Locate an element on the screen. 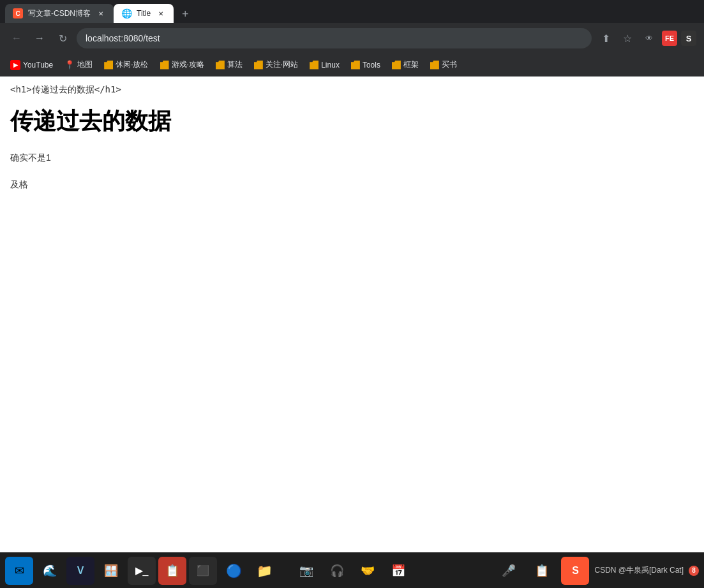 The width and height of the screenshot is (704, 588). tab-bar: C 写文章-CSDN博客 ✕ 🌐 Title ✕ + is located at coordinates (352, 11).